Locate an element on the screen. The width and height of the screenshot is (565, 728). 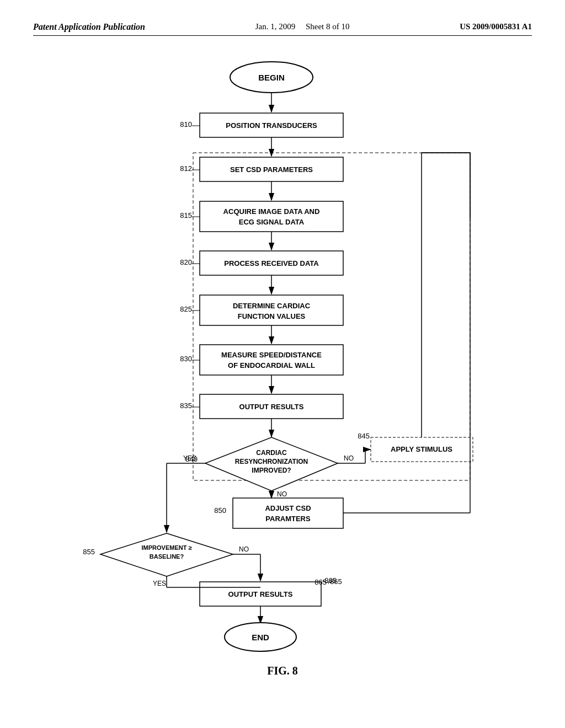
svg-text: 825 is located at coordinates (186, 309).